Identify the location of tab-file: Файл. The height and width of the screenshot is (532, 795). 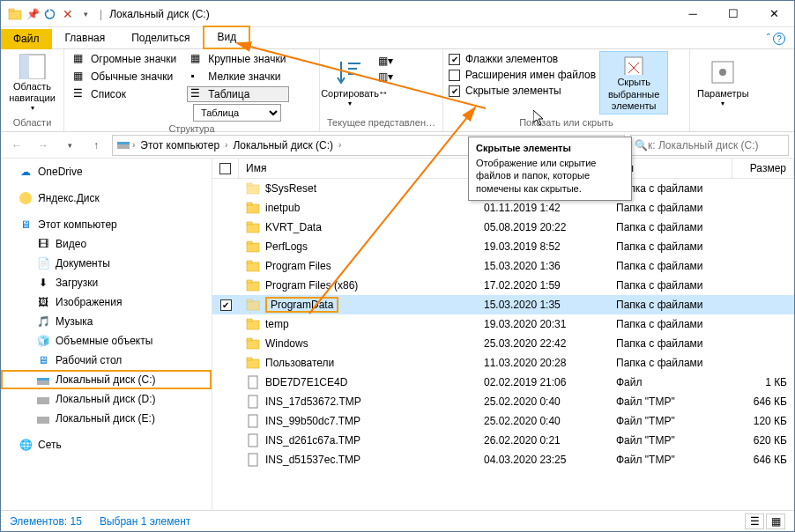
(26, 39).